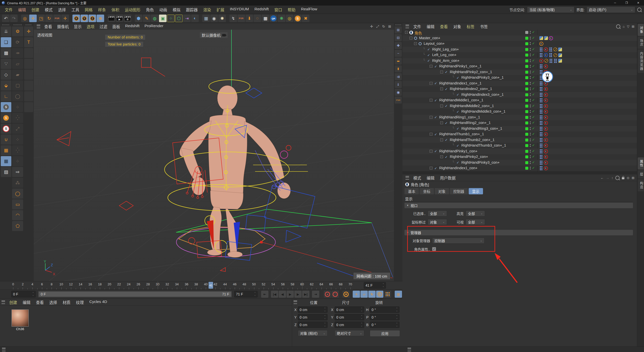 This screenshot has width=644, height=352. I want to click on next-key-button: ▶|, so click(306, 294).